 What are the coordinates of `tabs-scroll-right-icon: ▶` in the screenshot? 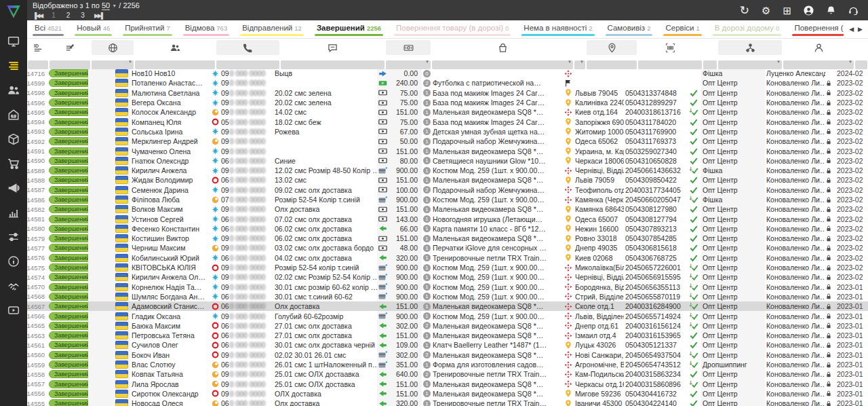 It's located at (860, 29).